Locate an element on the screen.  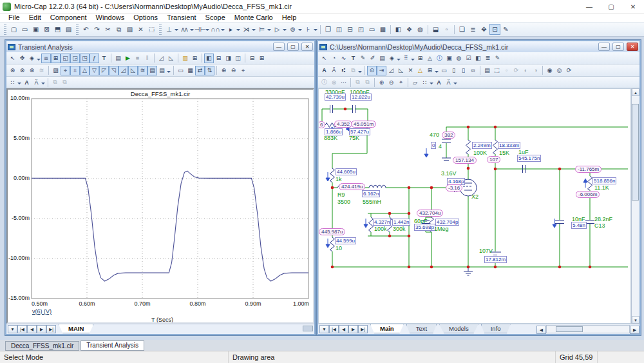
attribute-text2-icon: Ä is located at coordinates (334, 71).